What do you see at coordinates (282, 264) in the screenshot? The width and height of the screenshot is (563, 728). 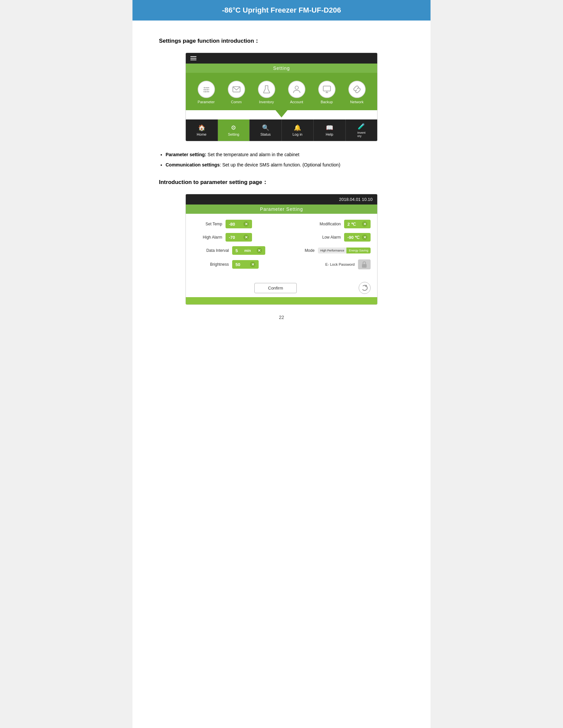 I see `param-row-4: Brightness 50 ✕ E- Lock Password` at bounding box center [282, 264].